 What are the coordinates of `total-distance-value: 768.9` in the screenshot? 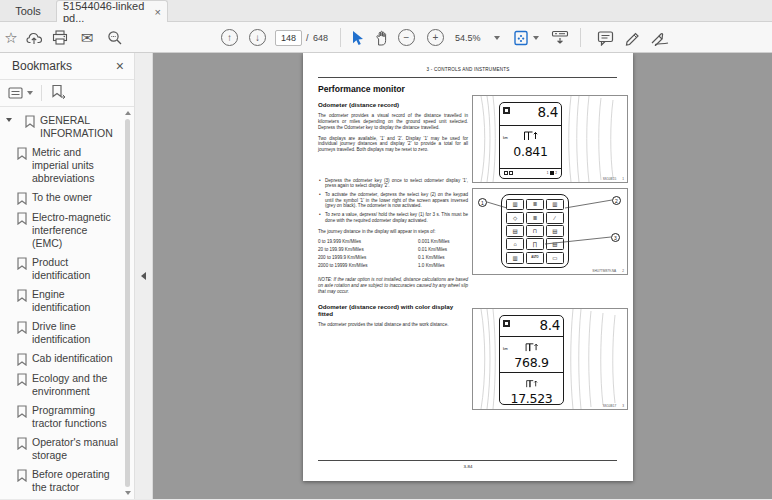 It's located at (532, 363).